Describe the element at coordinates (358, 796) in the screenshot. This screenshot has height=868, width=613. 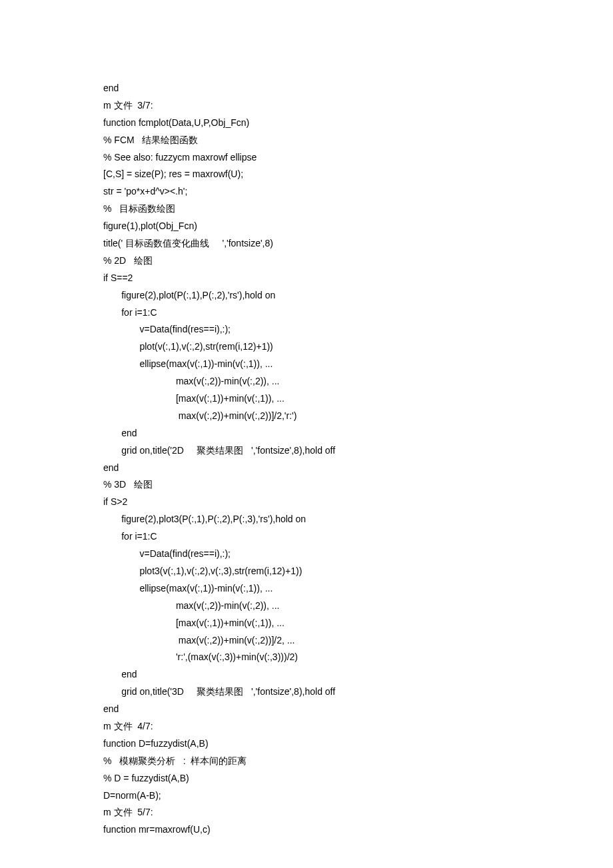
I see `code-line: D=norm(A-B);` at that location.